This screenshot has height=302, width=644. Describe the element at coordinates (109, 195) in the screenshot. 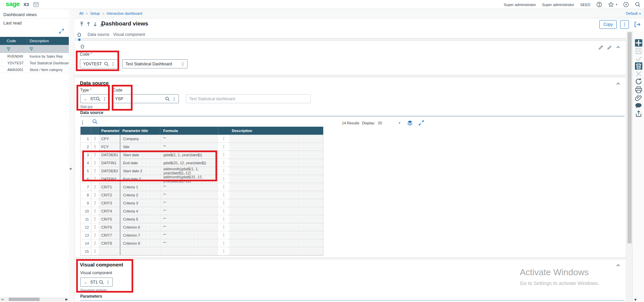

I see `cell-parameter: CRIT2` at that location.